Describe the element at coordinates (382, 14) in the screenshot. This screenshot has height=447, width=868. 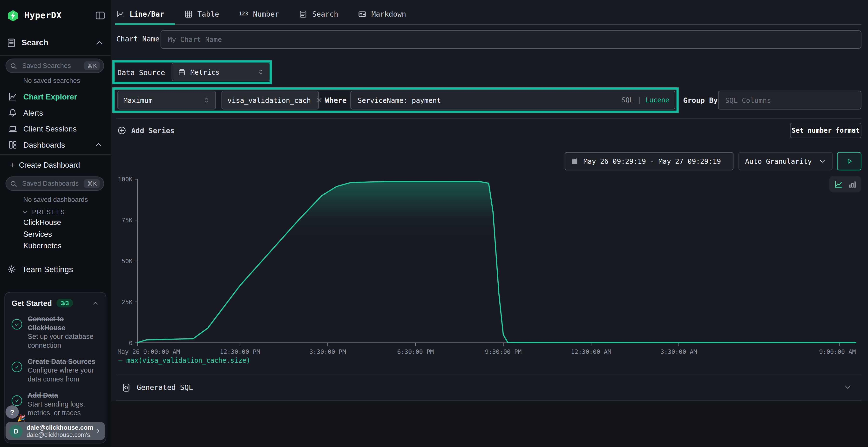
I see `tab-markdown: Markdown` at that location.